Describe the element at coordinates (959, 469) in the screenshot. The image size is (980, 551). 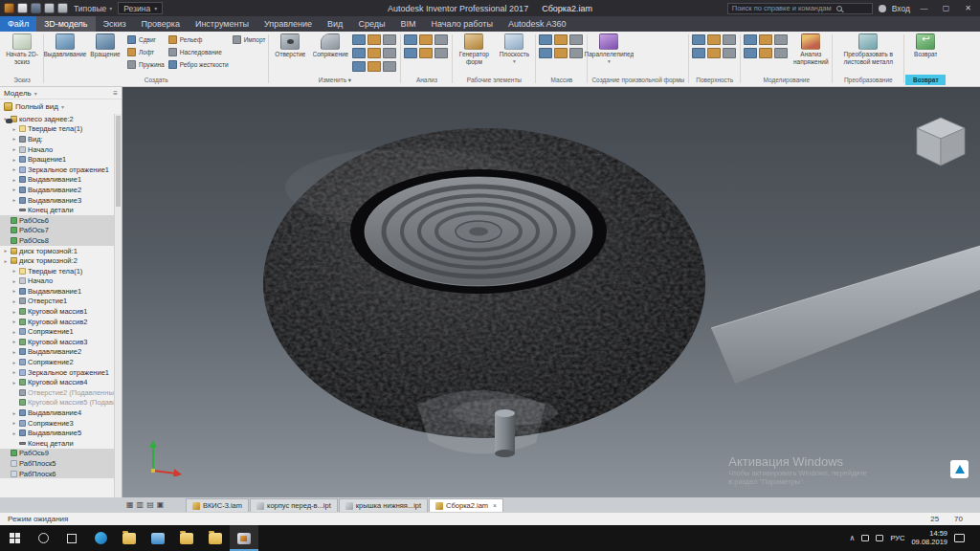
I see `a360-logo` at that location.